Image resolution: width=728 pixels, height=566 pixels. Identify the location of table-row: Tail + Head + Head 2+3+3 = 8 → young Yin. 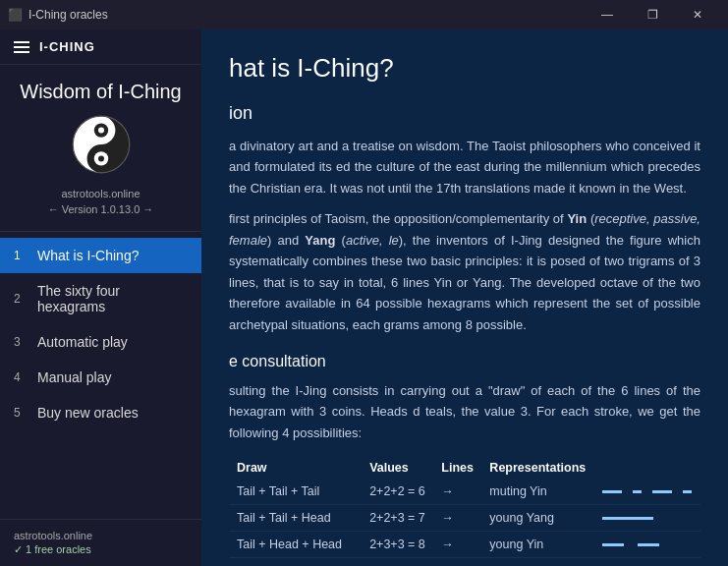
(465, 544).